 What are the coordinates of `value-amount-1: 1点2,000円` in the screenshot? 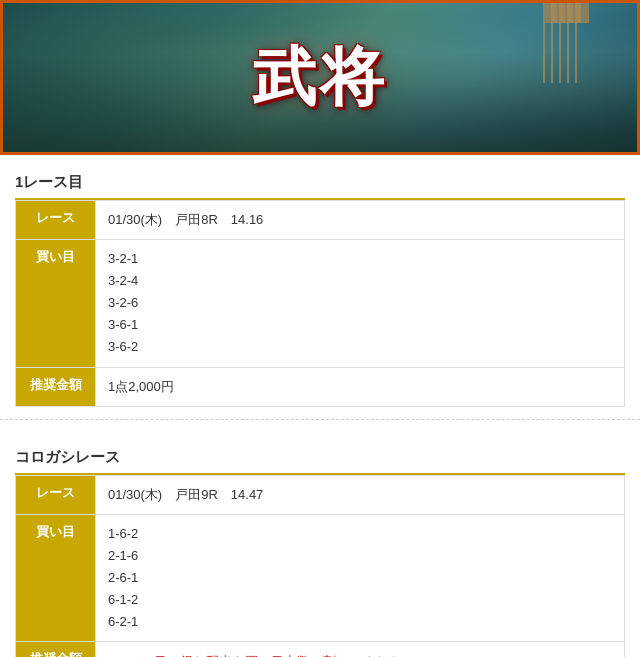 It's located at (360, 386).